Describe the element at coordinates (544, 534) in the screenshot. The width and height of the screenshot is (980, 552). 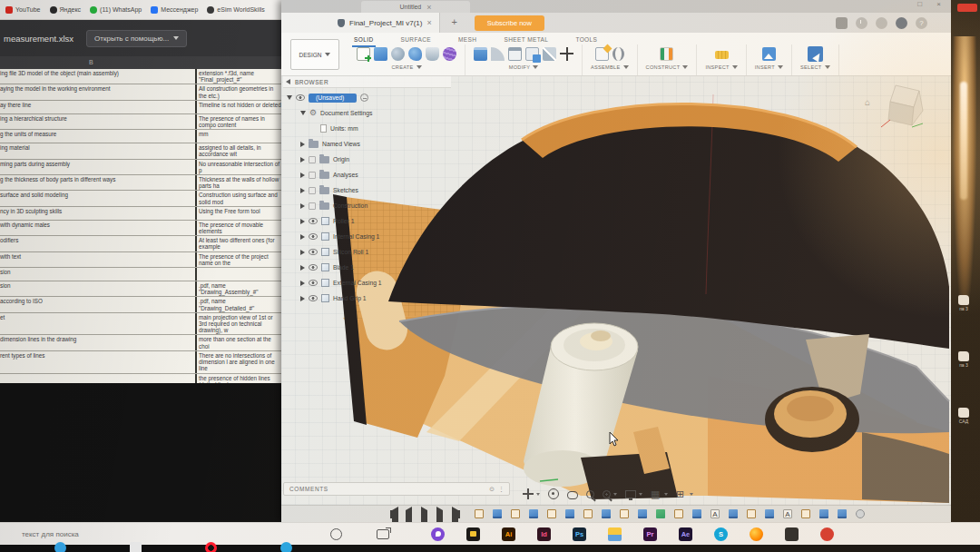
I see `indesign-icon: Id` at that location.